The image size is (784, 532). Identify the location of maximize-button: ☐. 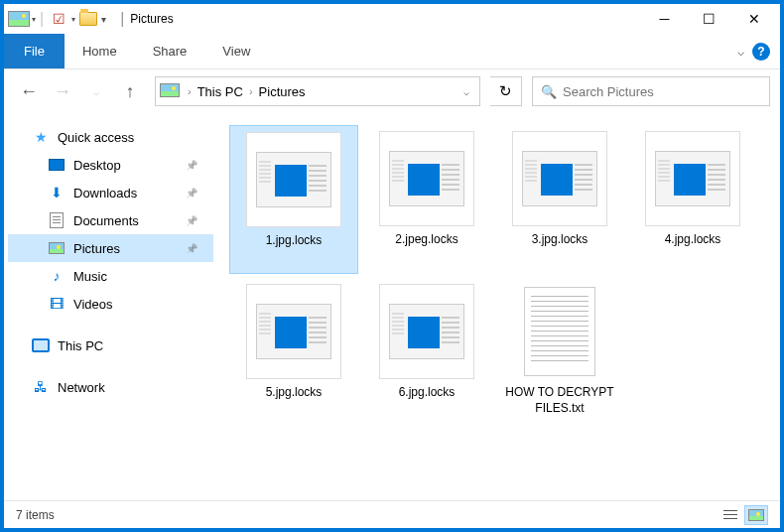
(709, 19).